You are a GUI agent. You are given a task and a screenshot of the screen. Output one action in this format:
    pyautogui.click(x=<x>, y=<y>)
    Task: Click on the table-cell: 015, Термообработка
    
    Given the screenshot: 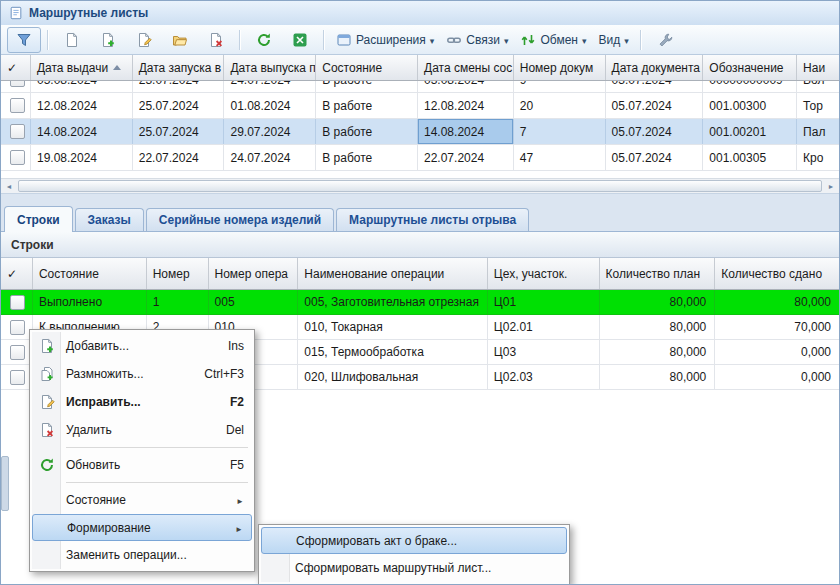 What is the action you would take?
    pyautogui.click(x=393, y=352)
    